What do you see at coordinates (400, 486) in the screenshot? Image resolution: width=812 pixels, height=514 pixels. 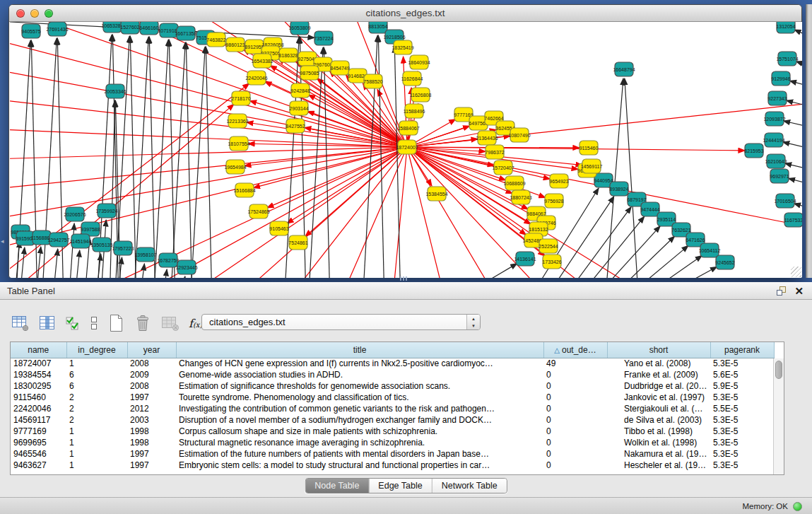 I see `tab-edge-table: Edge Table` at bounding box center [400, 486].